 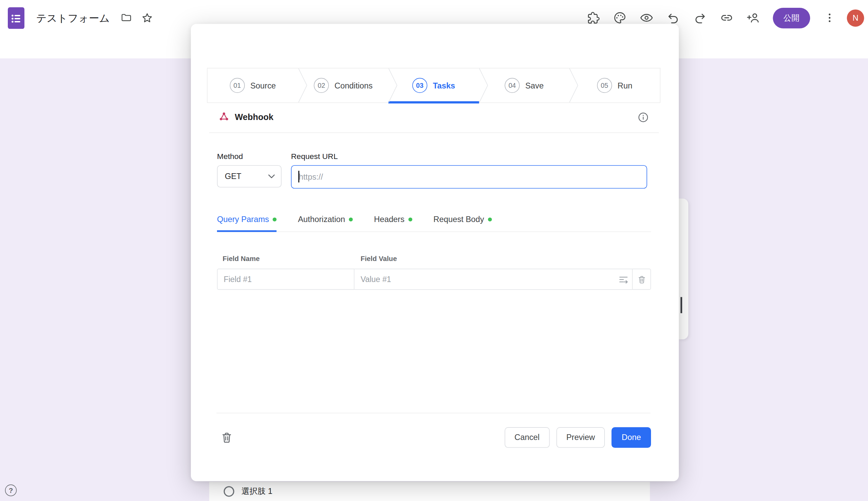 What do you see at coordinates (243, 219) in the screenshot?
I see `tab-label: Query Params` at bounding box center [243, 219].